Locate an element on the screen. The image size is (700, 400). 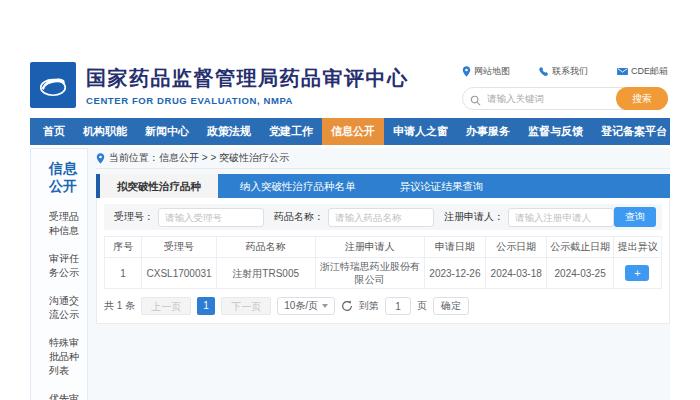
nav-item-applicant: 申请人之窗 is located at coordinates (420, 132).